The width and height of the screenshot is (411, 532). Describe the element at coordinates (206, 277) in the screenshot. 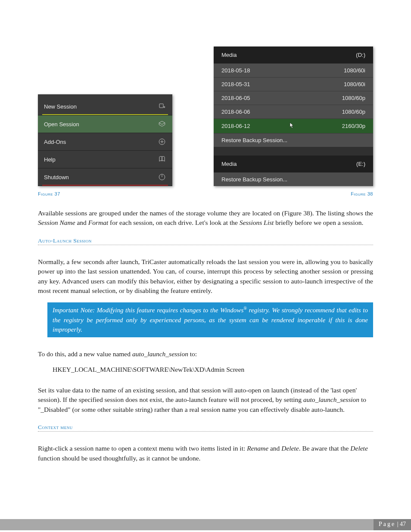

I see `paragraph-auto-launch: Normally, a few seconds after launch, Tr…` at that location.